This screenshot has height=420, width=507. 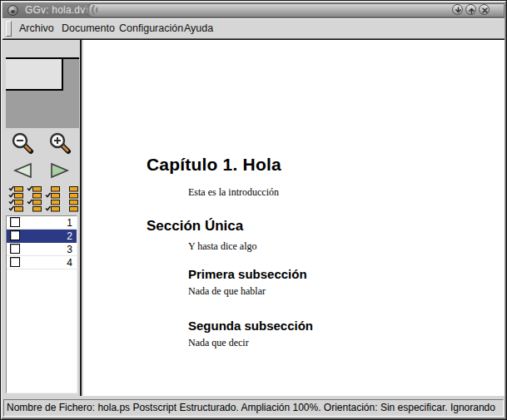 I want to click on magnifier-minus-icon, so click(x=22, y=143).